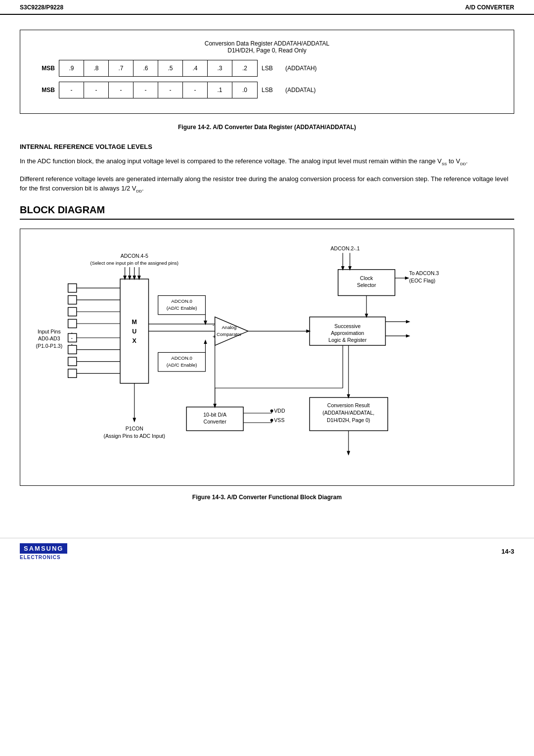 Image resolution: width=534 pixels, height=756 pixels. Describe the element at coordinates (134, 322) in the screenshot. I see `svg-text: M` at that location.